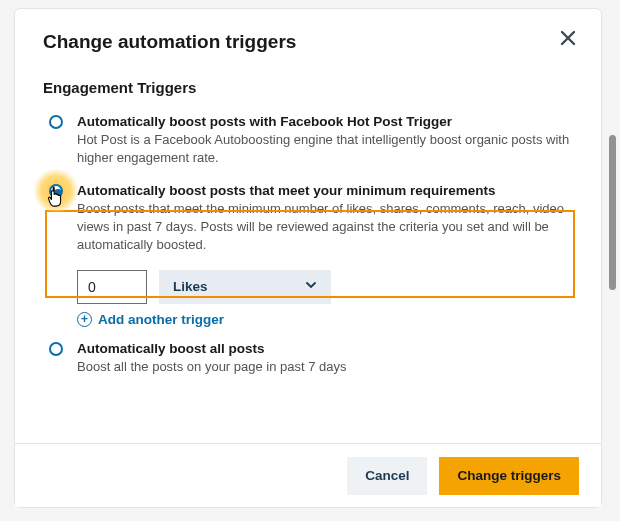 The image size is (620, 521). I want to click on scrollbar-thumb, so click(612, 212).